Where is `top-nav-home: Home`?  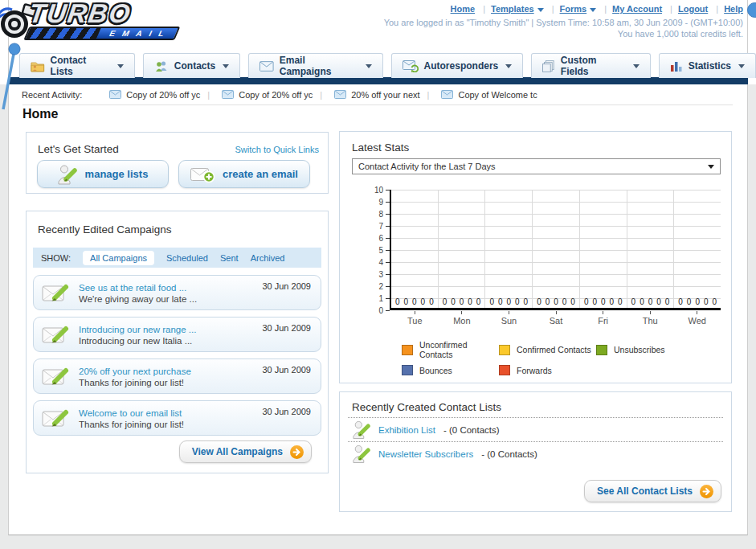
top-nav-home: Home is located at coordinates (463, 9).